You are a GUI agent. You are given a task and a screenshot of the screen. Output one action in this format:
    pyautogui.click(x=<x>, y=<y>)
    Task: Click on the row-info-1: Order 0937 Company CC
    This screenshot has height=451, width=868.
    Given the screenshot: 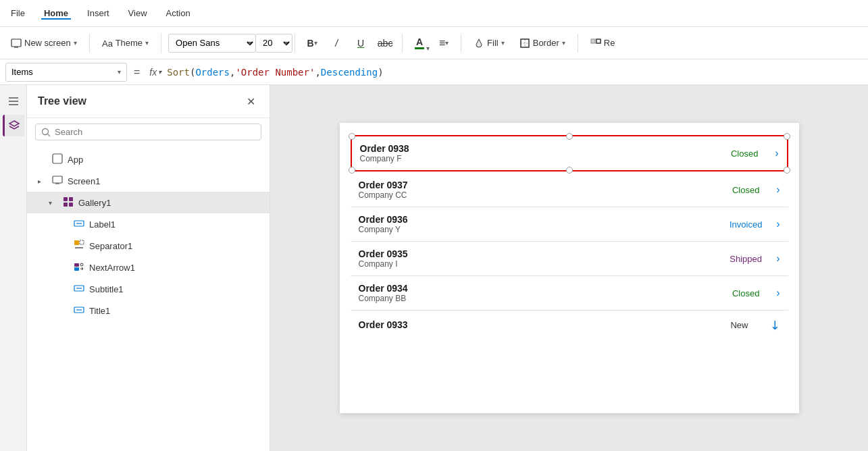 What is the action you would take?
    pyautogui.click(x=538, y=190)
    